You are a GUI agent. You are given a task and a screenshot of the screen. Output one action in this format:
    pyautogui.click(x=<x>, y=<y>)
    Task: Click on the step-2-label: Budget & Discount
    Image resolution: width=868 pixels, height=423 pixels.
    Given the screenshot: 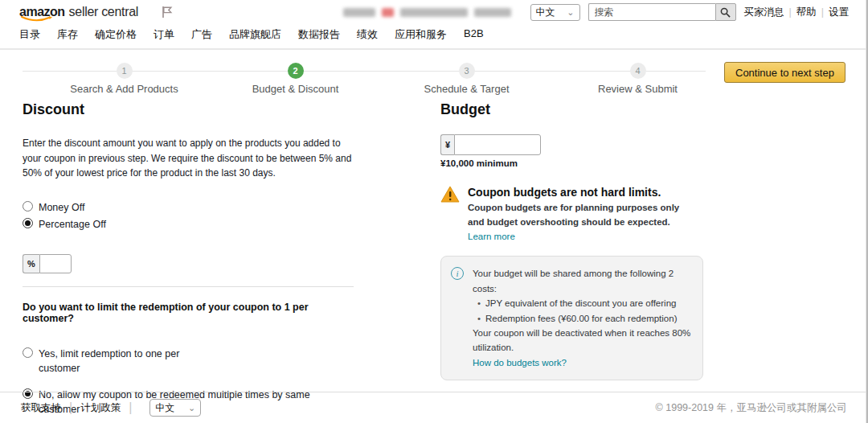 What is the action you would take?
    pyautogui.click(x=296, y=88)
    